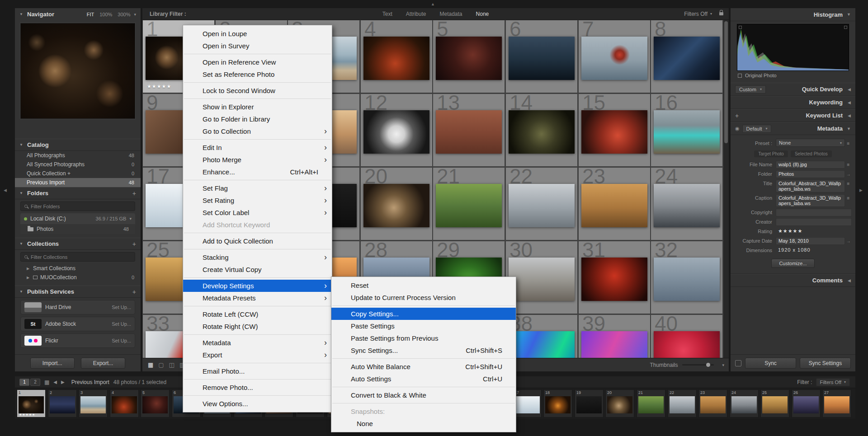 The height and width of the screenshot is (436, 868). What do you see at coordinates (258, 172) in the screenshot?
I see `menu-item-enhance: Enhance...Ctrl+Alt+I` at bounding box center [258, 172].